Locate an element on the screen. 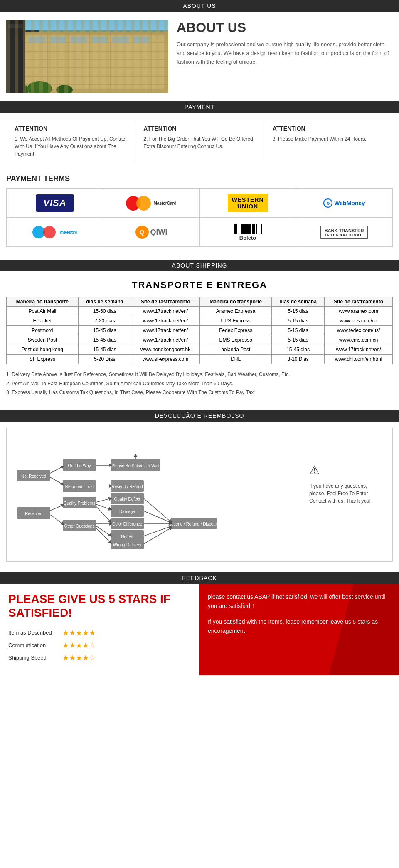 Image resolution: width=399 pixels, height=868 pixels. rating-label-2: Communication is located at coordinates (33, 645).